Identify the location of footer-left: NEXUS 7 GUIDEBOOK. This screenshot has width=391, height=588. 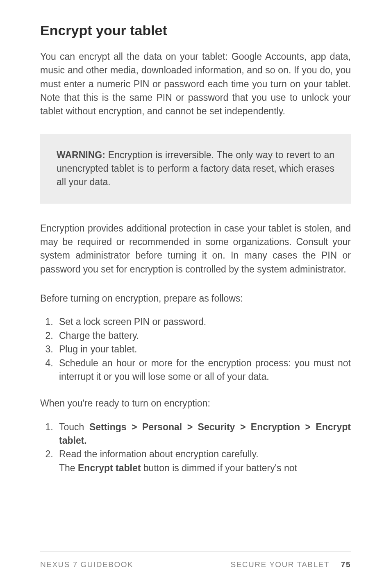
(87, 565).